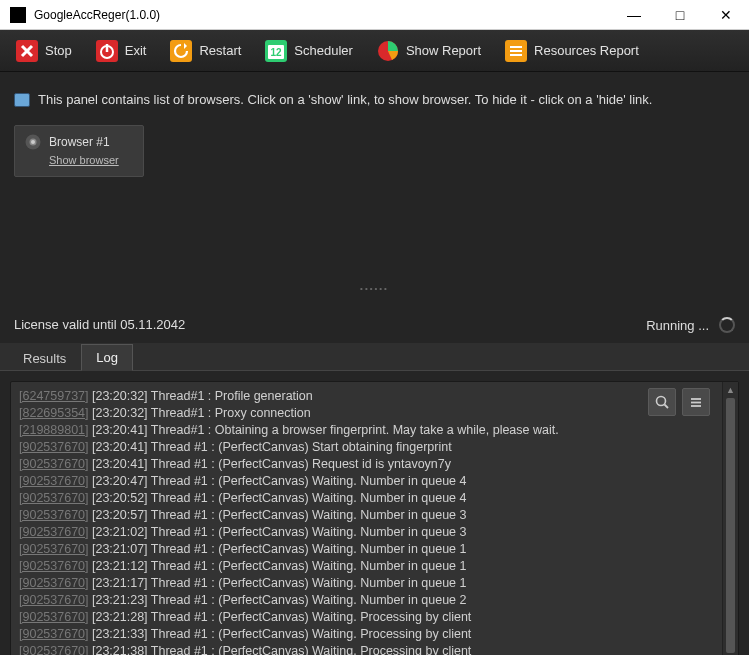 This screenshot has width=749, height=655. I want to click on tab-row: Results Log, so click(374, 357).